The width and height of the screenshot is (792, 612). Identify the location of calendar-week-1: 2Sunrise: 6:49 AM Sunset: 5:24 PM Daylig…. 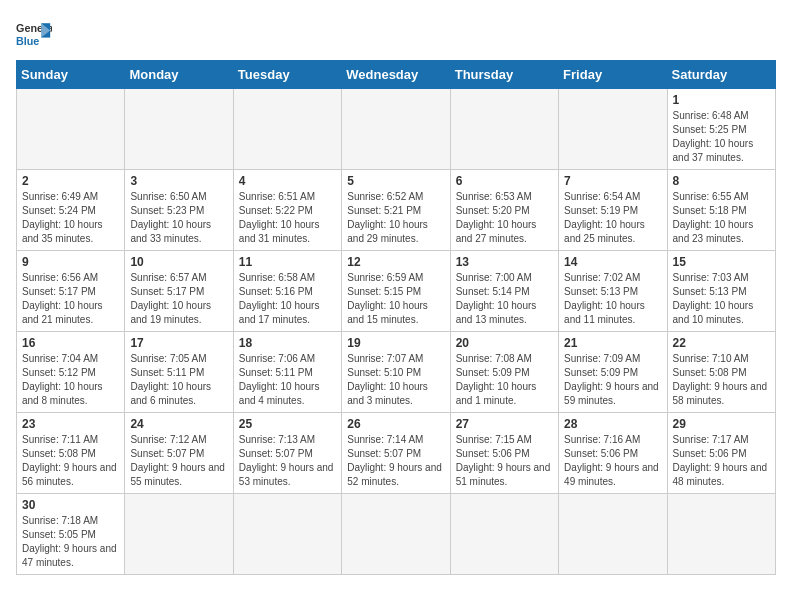
(396, 210).